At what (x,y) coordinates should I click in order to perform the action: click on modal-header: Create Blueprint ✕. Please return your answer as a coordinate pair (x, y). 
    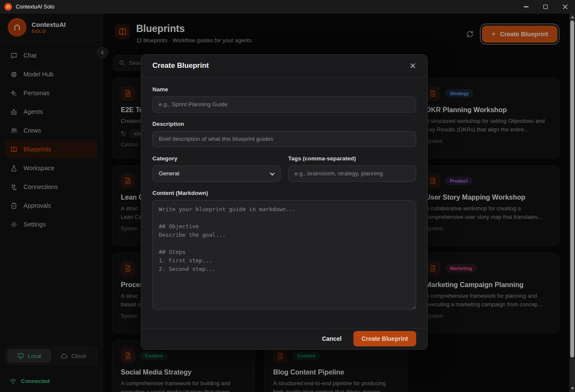
    Looking at the image, I should click on (284, 66).